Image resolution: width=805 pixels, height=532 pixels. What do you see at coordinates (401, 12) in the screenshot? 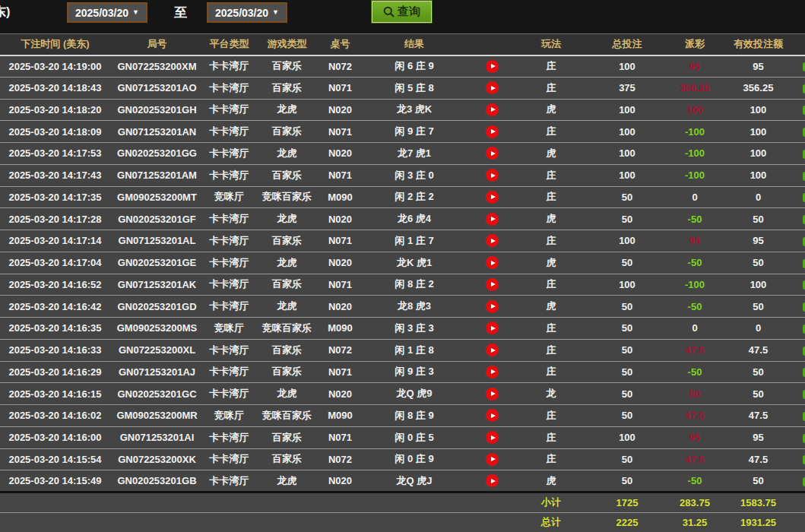
I see `query-button: 查询` at bounding box center [401, 12].